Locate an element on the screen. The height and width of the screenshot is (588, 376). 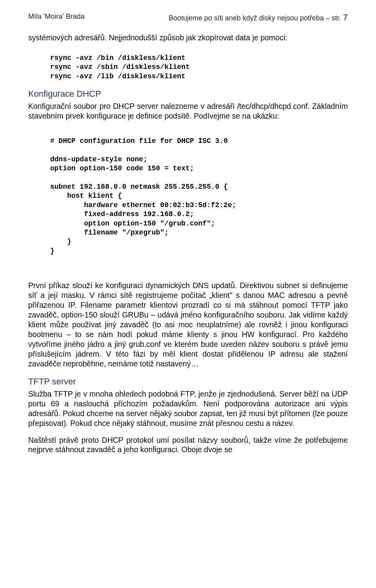
paragraph-tftp-2: Naštěstí právě proto DHCP protokol umí p… is located at coordinates (188, 445).